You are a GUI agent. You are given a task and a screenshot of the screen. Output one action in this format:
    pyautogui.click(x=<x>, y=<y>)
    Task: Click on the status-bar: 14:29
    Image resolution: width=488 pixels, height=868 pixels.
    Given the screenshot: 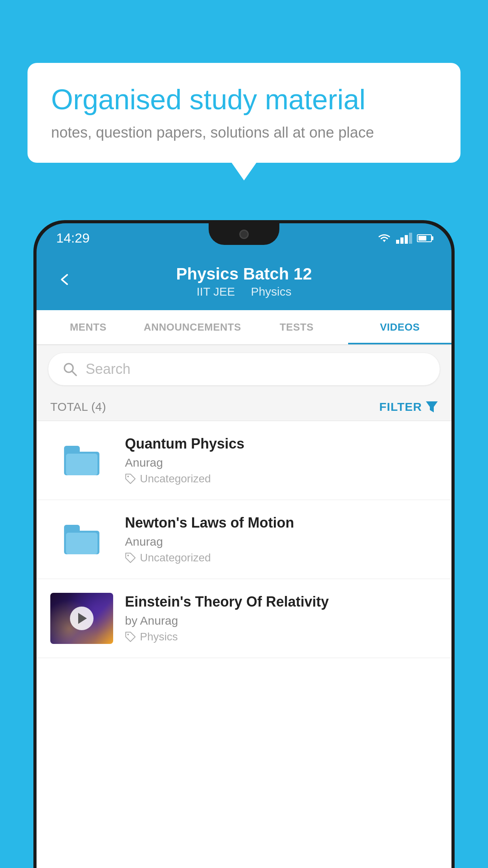 What is the action you would take?
    pyautogui.click(x=244, y=238)
    